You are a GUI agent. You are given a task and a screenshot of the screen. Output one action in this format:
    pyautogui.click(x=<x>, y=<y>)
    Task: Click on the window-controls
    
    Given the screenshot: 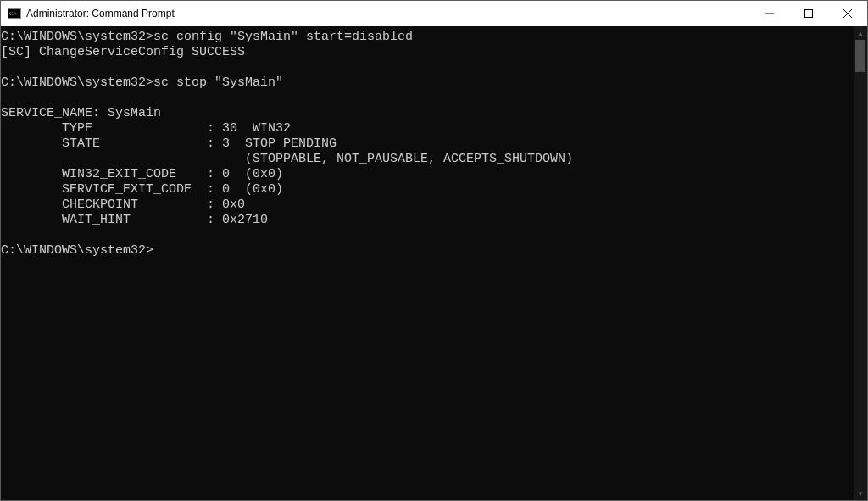 What is the action you would take?
    pyautogui.click(x=809, y=14)
    